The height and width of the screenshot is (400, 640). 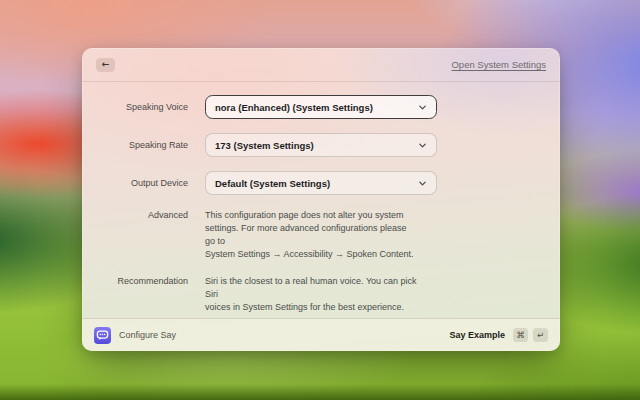 I want to click on speaking-rate-label: Speaking Rate, so click(x=135, y=145).